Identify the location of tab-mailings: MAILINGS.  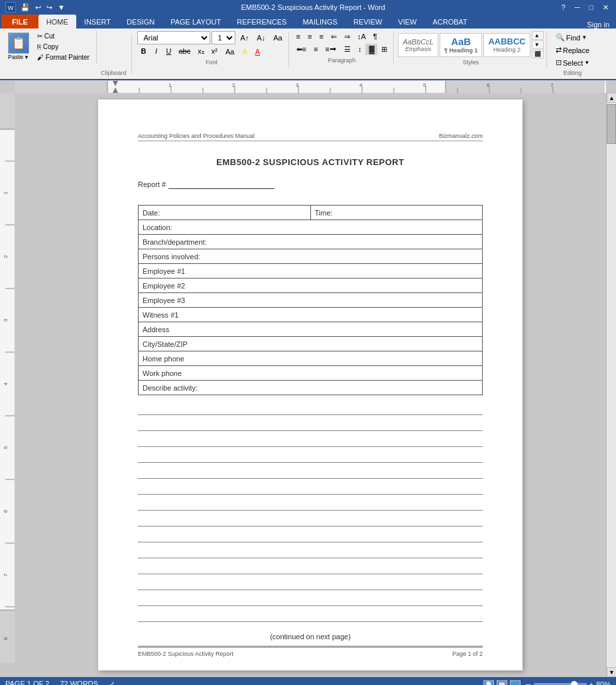
(320, 21).